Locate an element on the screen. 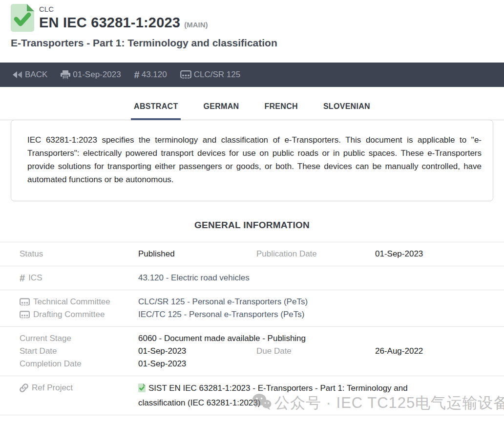  tab-abstract: ABSTRACT is located at coordinates (156, 111).